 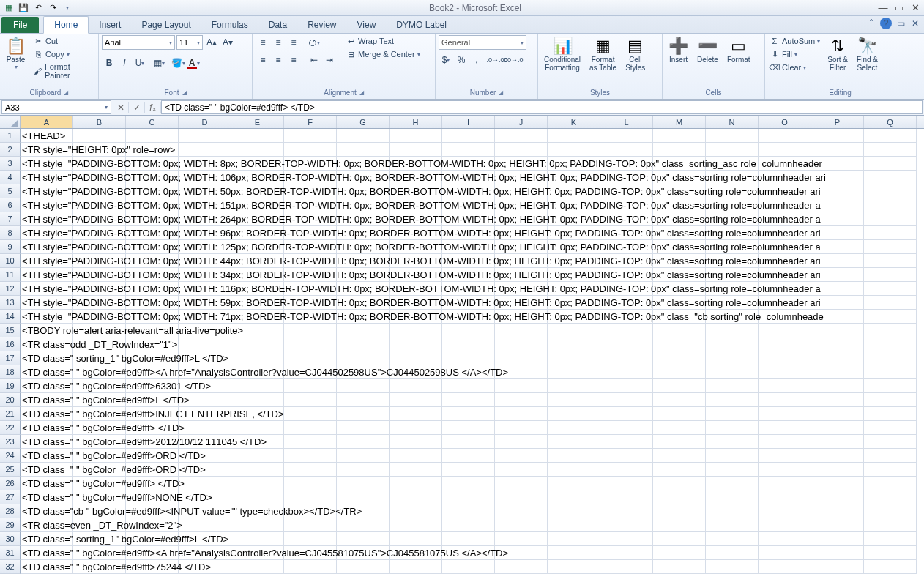 I want to click on cell-K21, so click(x=574, y=414).